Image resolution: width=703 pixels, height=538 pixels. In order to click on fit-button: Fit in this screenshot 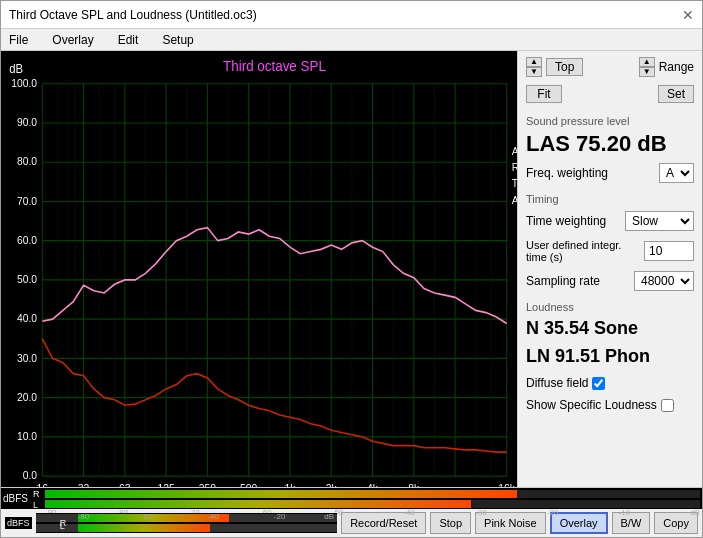, I will do `click(544, 94)`.